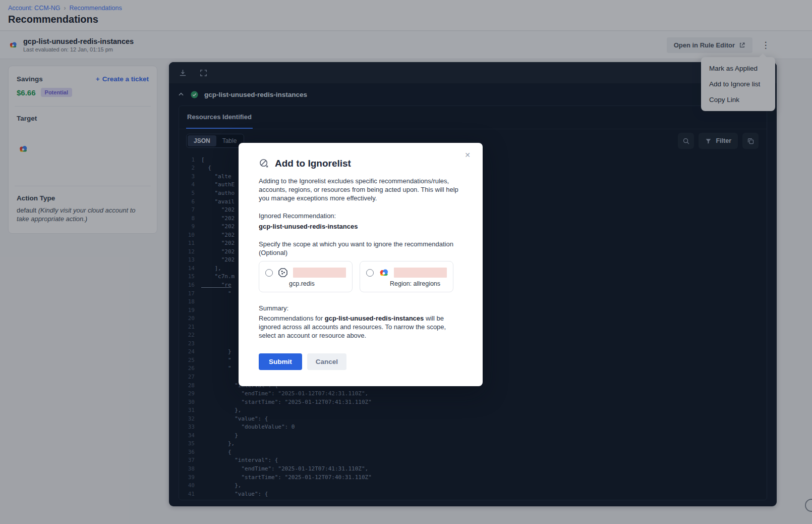 The height and width of the screenshot is (524, 812). I want to click on close-icon: ✕, so click(468, 155).